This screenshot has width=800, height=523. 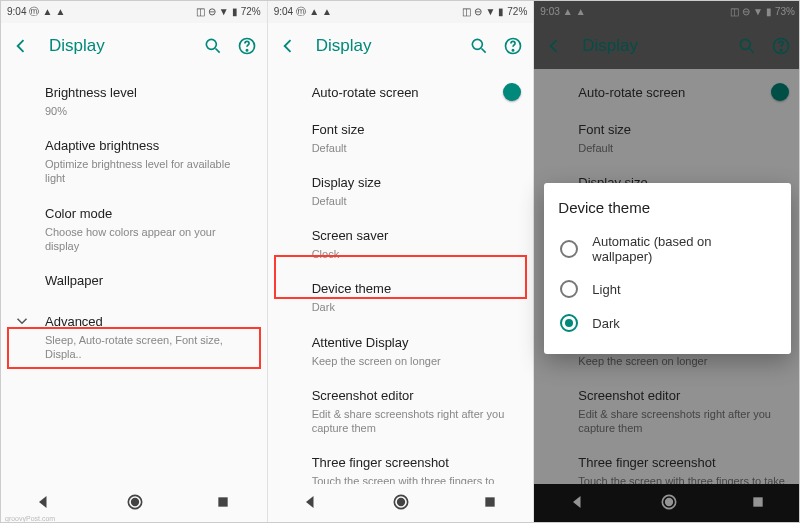 I want to click on item-font-size: Font size Default, so click(x=401, y=138).